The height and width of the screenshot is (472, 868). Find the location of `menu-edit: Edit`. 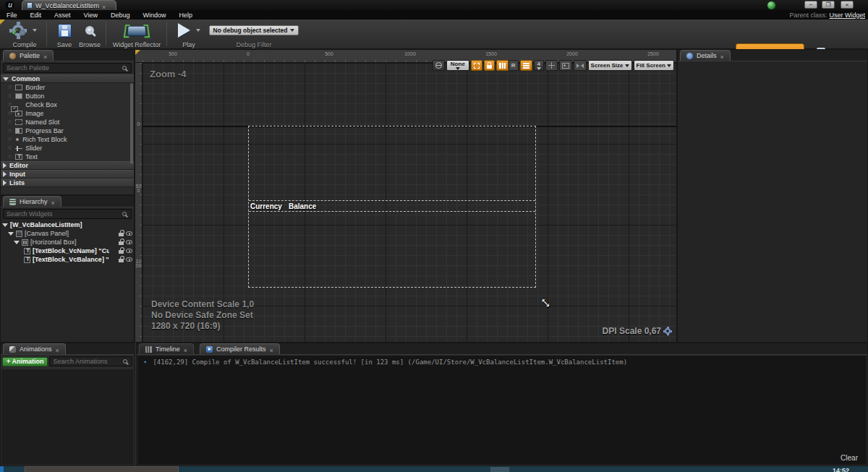

menu-edit: Edit is located at coordinates (36, 15).